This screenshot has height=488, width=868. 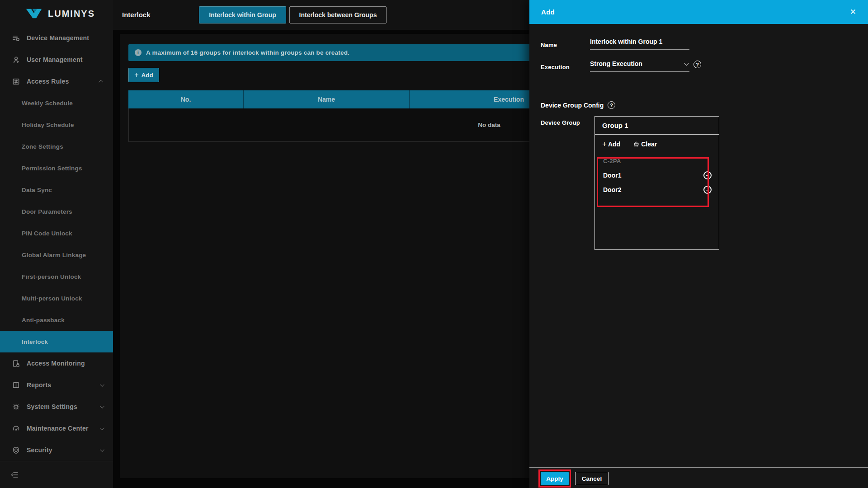 I want to click on group-add-button: + Add, so click(x=611, y=144).